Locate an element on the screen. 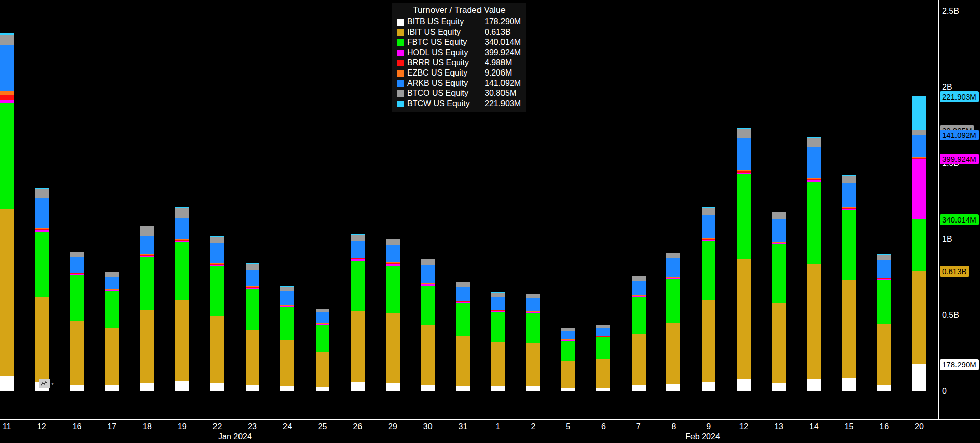 This screenshot has width=980, height=443. legend-item-name: ARKB US Equity is located at coordinates (446, 83).